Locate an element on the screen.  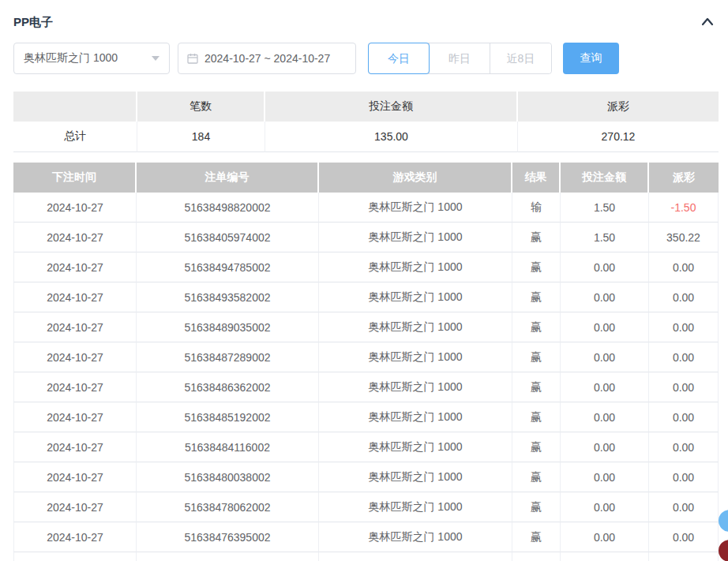
table-row-partial is located at coordinates (366, 557).